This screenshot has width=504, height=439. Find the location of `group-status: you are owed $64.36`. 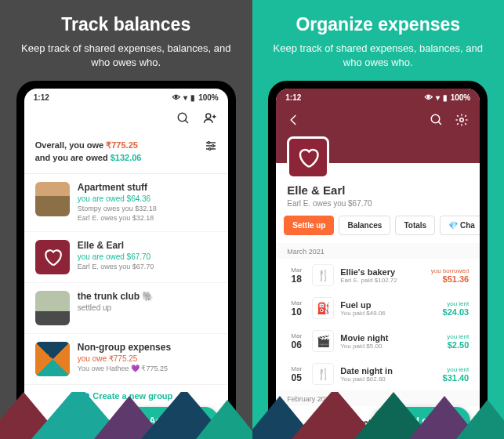

group-status: you are owed $64.36 is located at coordinates (147, 199).